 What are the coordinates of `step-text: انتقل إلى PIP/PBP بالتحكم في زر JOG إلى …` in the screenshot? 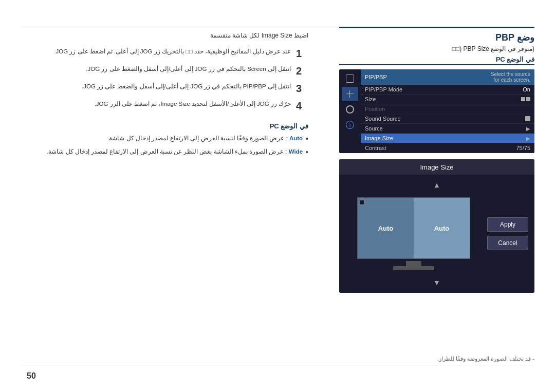 It's located at (156, 86).